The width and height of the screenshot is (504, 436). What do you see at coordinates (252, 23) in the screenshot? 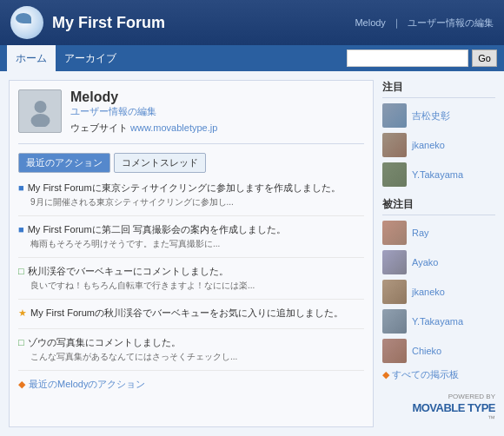
I see `header: My First Forum Melody ｜ ユーザー情報の編集` at bounding box center [252, 23].